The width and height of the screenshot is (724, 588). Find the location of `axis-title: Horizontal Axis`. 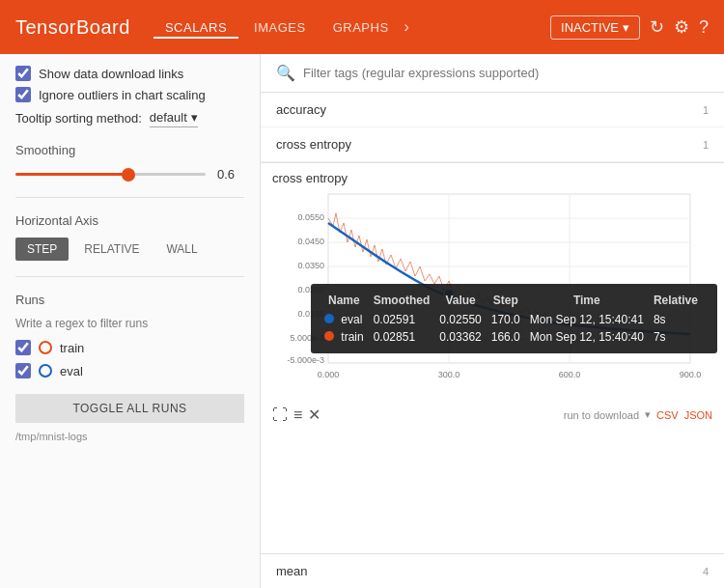

axis-title: Horizontal Axis is located at coordinates (129, 220).